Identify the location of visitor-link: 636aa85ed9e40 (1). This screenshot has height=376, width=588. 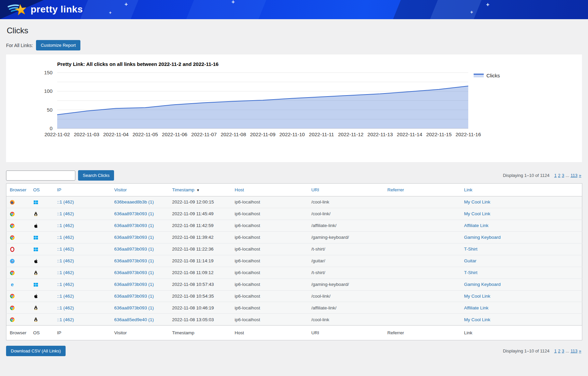
(134, 319).